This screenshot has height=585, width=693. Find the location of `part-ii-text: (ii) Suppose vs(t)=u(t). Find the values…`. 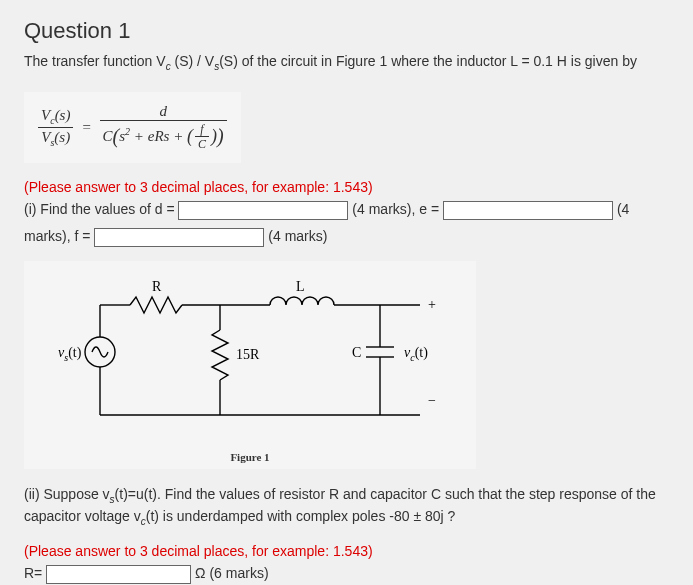

part-ii-text: (ii) Suppose vs(t)=u(t). Find the values… is located at coordinates (346, 507).